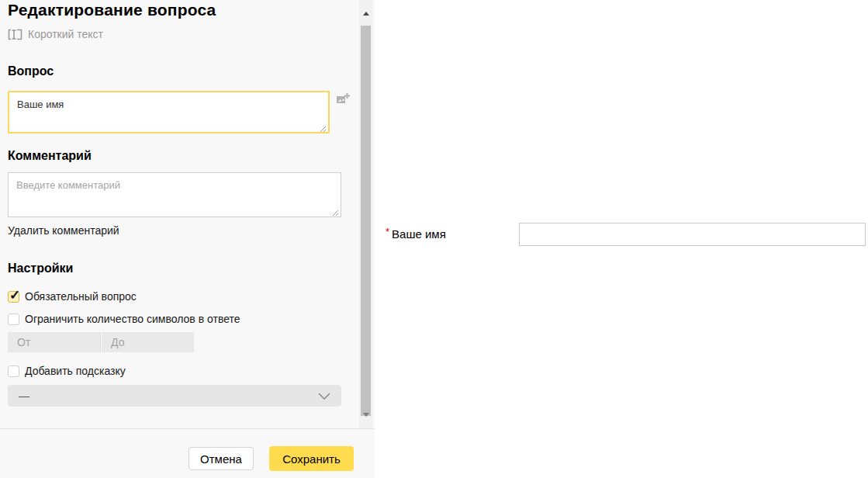 The height and width of the screenshot is (478, 868). Describe the element at coordinates (366, 8) in the screenshot. I see `scroll-up-arrow-icon` at that location.